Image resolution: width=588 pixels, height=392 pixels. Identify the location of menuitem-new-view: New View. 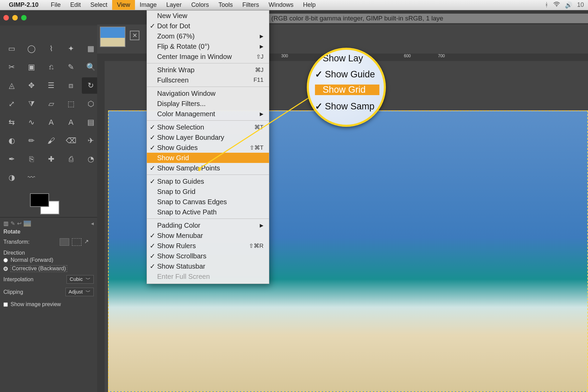
(208, 16).